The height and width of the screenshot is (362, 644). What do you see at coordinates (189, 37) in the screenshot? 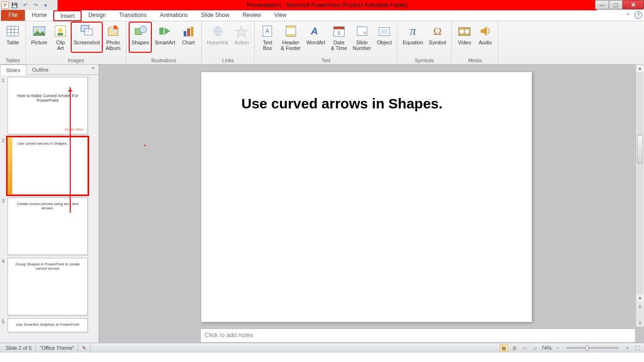
I see `chart-button: Chart` at bounding box center [189, 37].